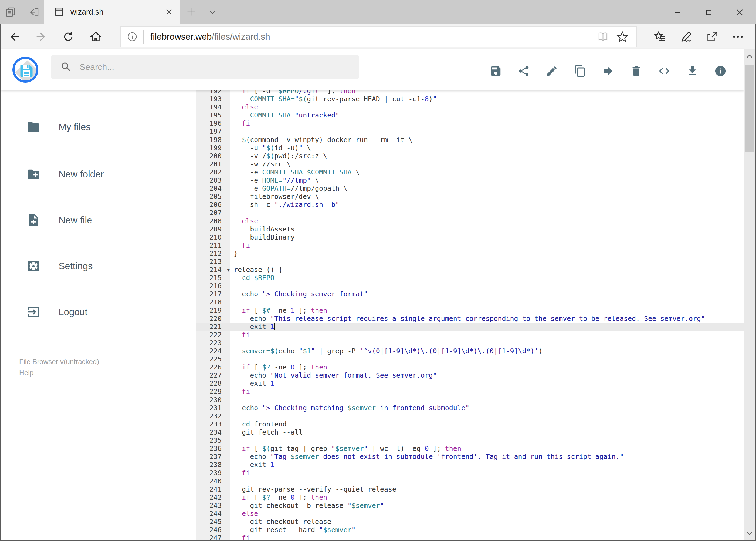  Describe the element at coordinates (712, 37) in the screenshot. I see `share-page-icon` at that location.